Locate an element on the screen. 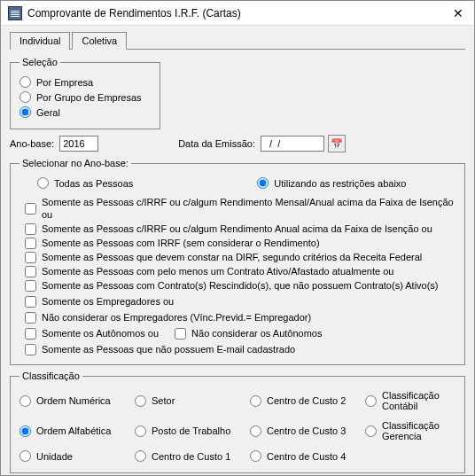  chk-c5 is located at coordinates (30, 271).